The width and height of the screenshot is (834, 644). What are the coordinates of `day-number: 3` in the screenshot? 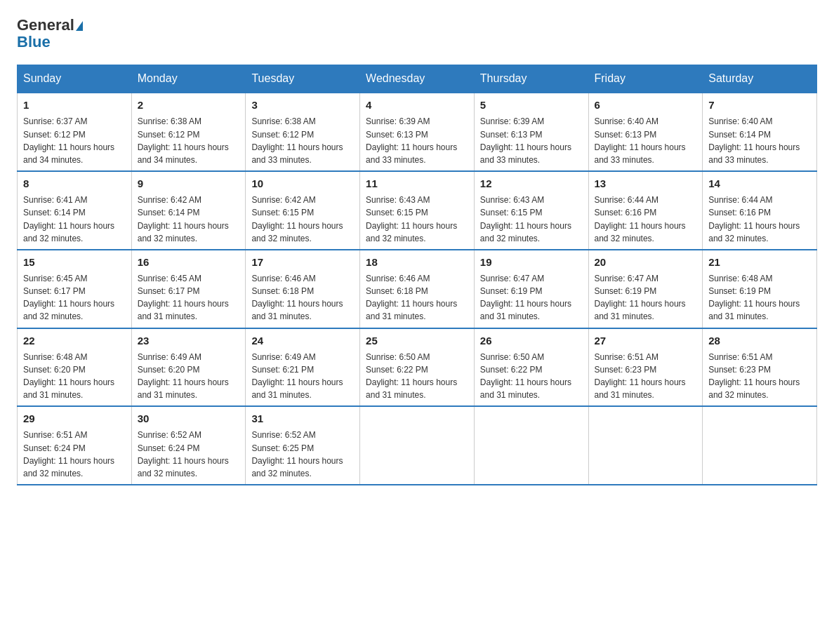 It's located at (303, 105).